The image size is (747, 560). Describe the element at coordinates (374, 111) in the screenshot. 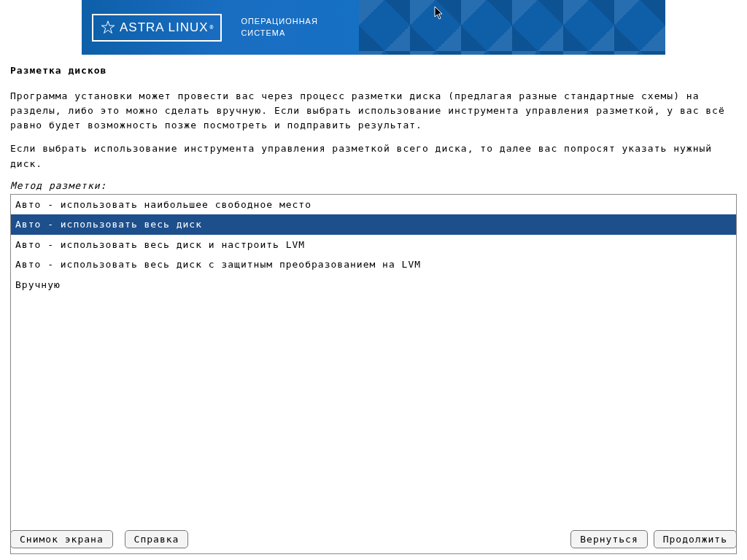

I see `description-paragraph-1: Программа установки может провести вас ч…` at that location.